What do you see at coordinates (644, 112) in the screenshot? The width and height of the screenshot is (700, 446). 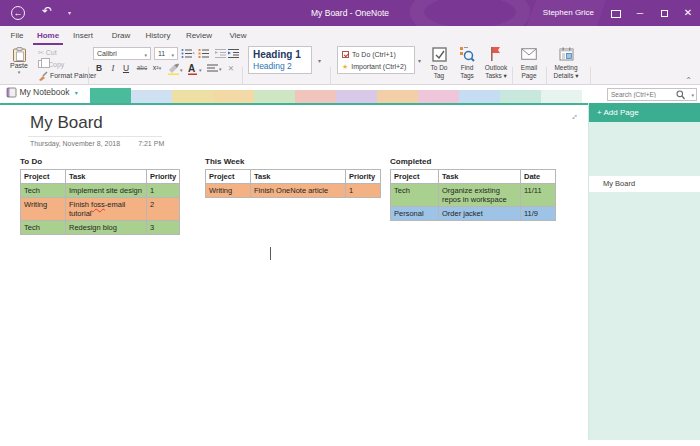 I see `add-page-button: + Add Page` at bounding box center [644, 112].